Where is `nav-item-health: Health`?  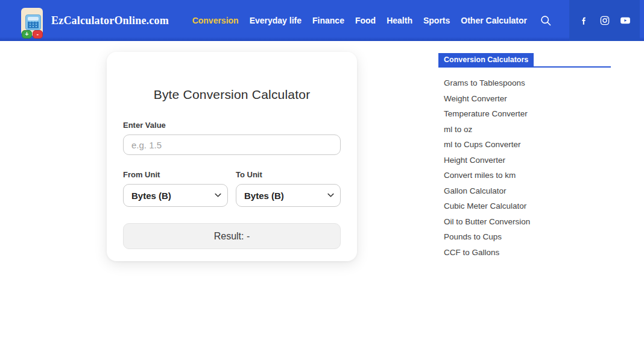 nav-item-health: Health is located at coordinates (399, 21).